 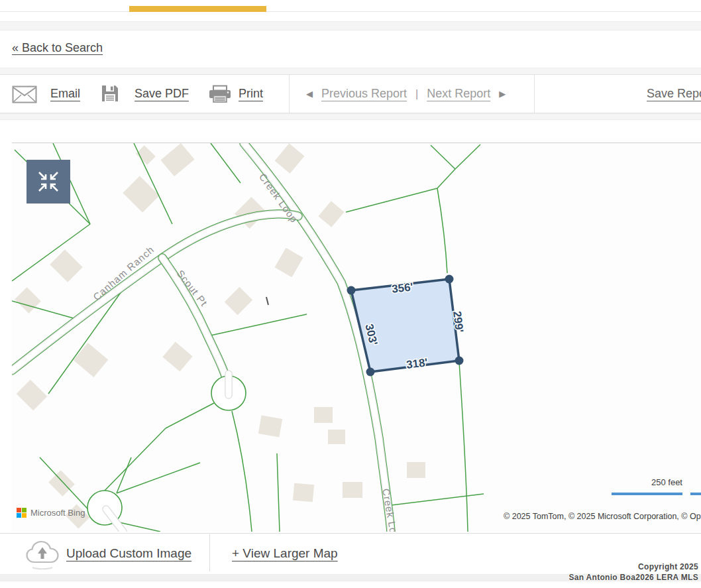 I want to click on scale-bar-segment, so click(x=696, y=494).